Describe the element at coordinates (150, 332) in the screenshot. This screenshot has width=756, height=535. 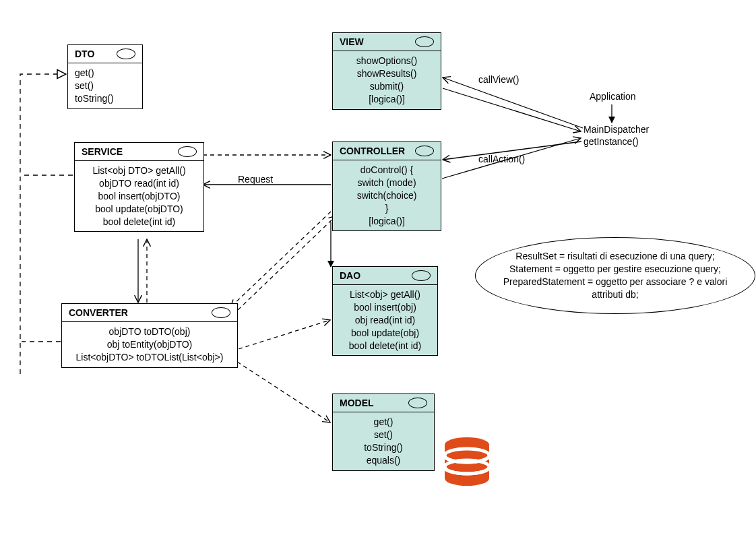
I see `method: objDTO toDTO(obj)` at that location.